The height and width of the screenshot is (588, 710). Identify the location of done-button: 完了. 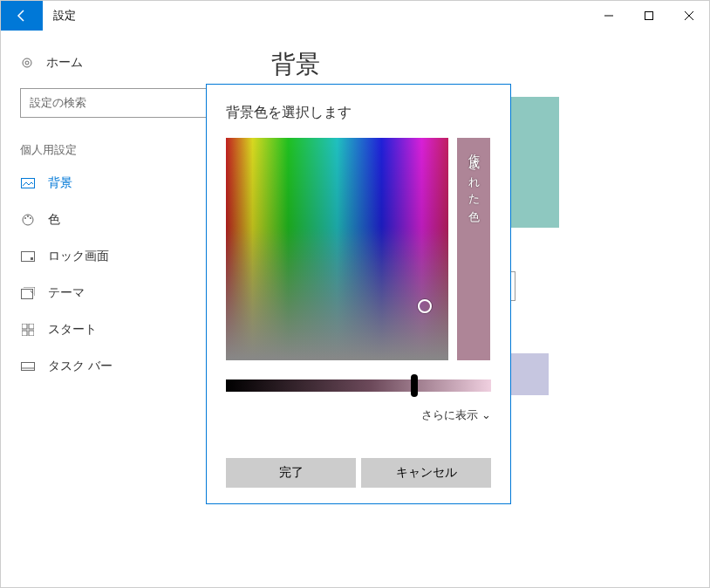
(291, 473).